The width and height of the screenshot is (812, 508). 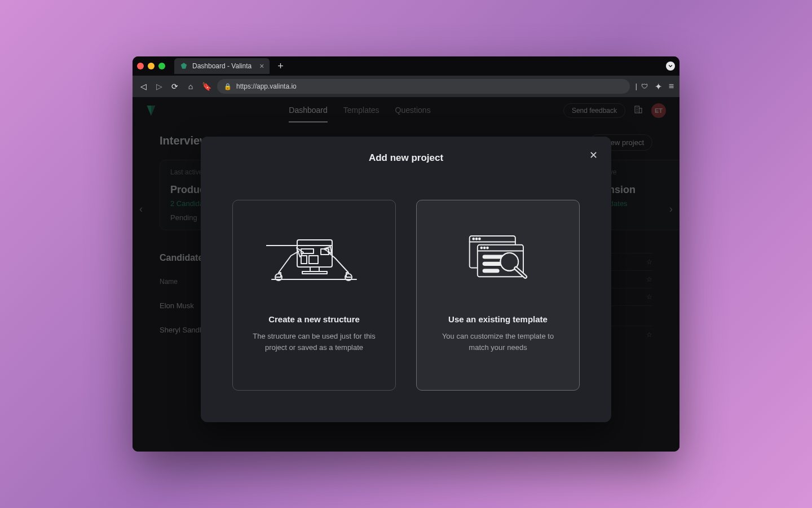 I want to click on tabstrip-endcap-icon, so click(x=670, y=66).